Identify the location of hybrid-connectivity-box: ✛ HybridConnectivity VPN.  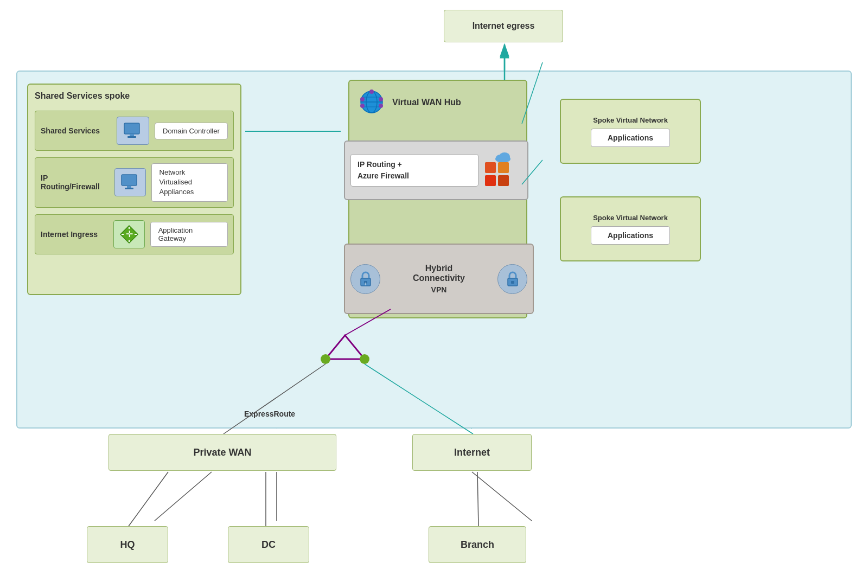
(439, 279).